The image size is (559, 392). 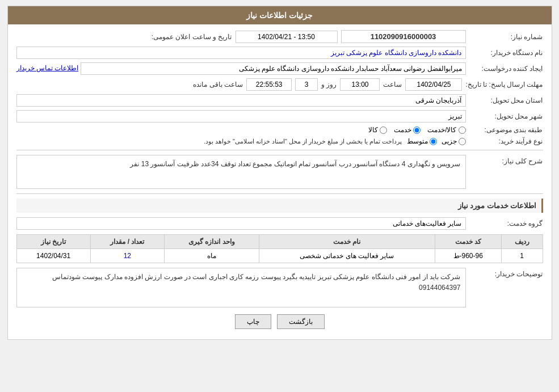 I want to click on row-groheKhadamat: گروه خدمت: سایر فعالیت‌های خدماتی, so click(x=280, y=224).